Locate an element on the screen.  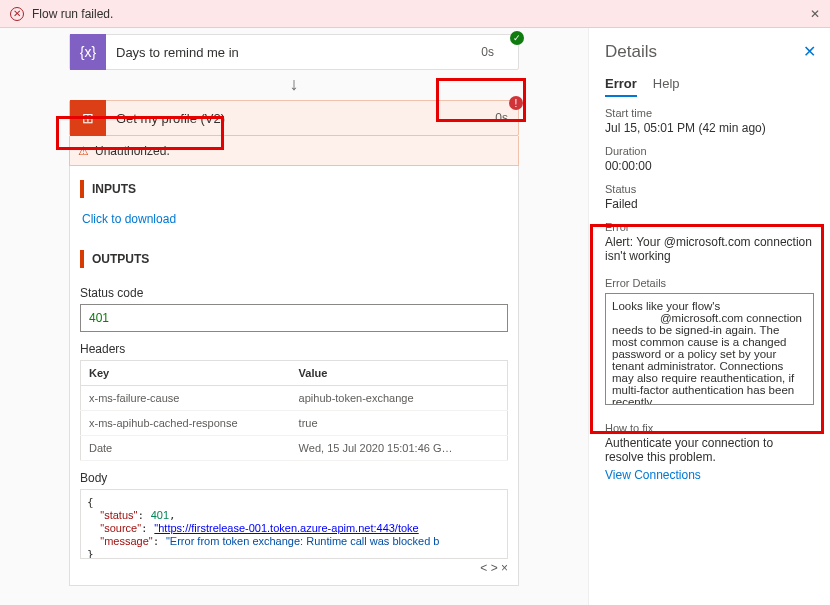
warning-triangle-icon: ⚠ is located at coordinates (84, 151).